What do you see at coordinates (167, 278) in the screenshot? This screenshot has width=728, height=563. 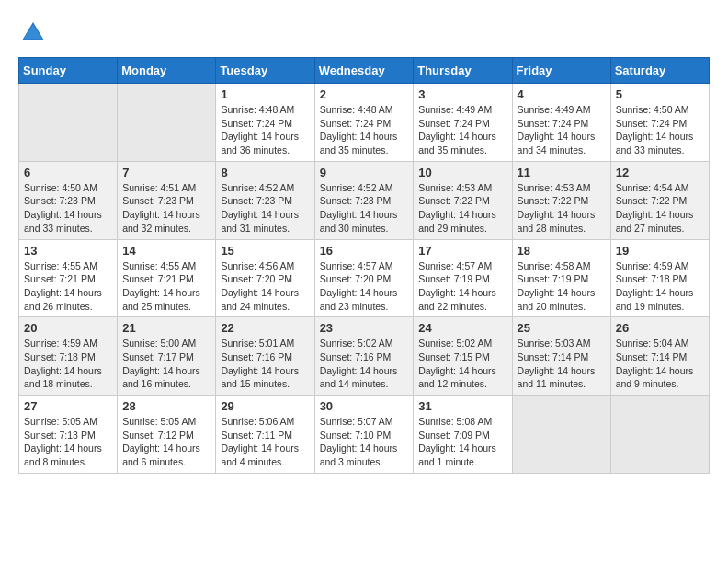 I see `day-cell: 14Sunrise: 4:55 AM Sunset: 7:21 PM Dayli…` at bounding box center [167, 278].